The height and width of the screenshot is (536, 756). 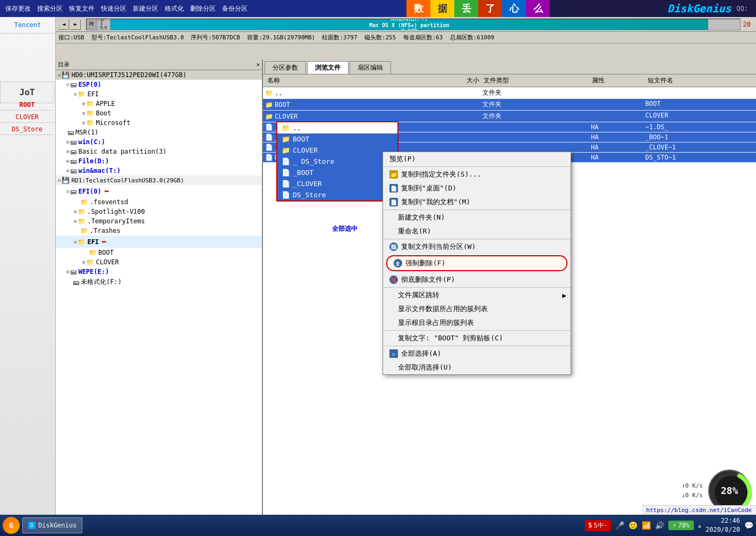 I want to click on ds-store-label: DS_Store, so click(x=27, y=130).